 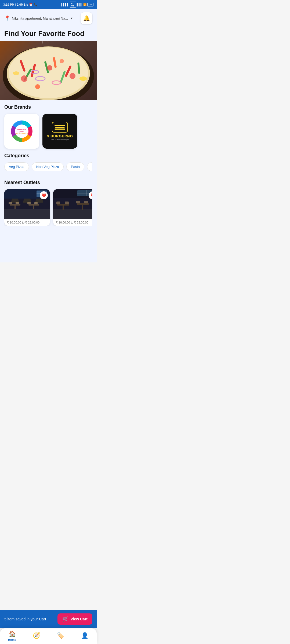 What do you see at coordinates (48, 107) in the screenshot?
I see `brands-title: Our Brands` at bounding box center [48, 107].